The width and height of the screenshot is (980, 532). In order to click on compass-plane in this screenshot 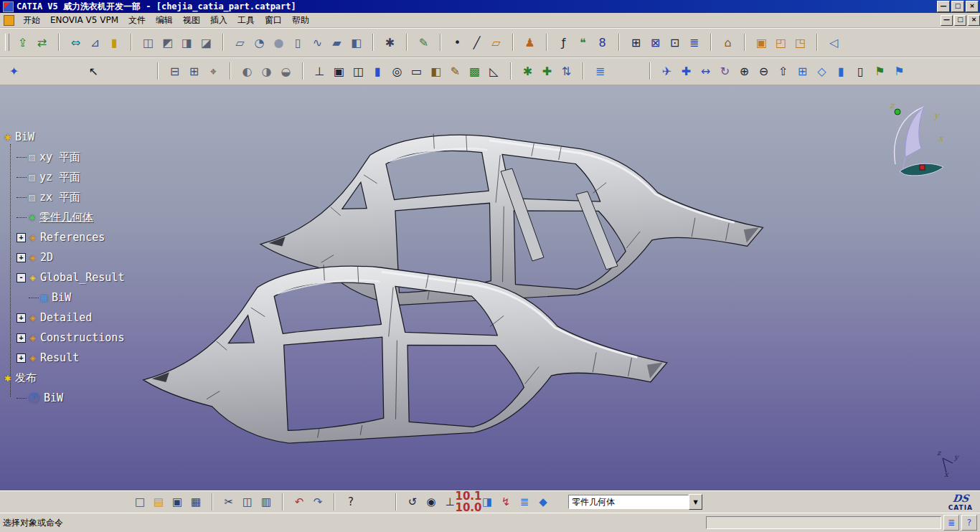, I will do `click(915, 132)`.